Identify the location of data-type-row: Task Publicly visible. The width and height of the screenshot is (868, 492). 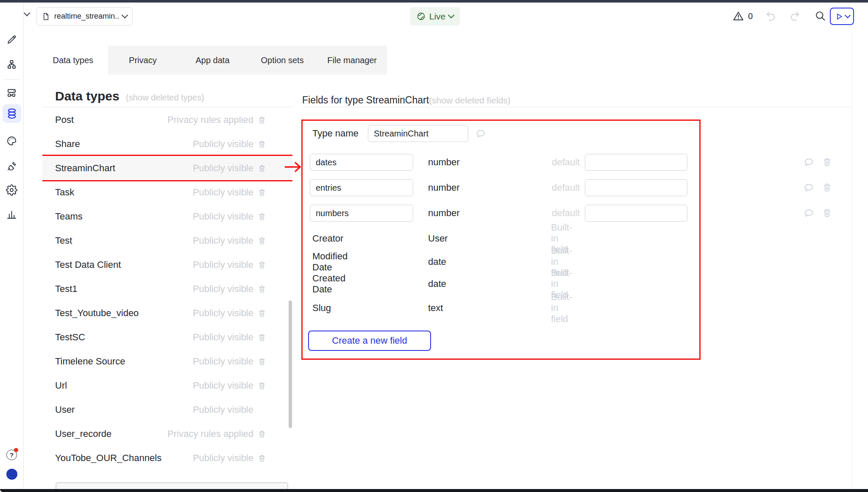
(167, 192).